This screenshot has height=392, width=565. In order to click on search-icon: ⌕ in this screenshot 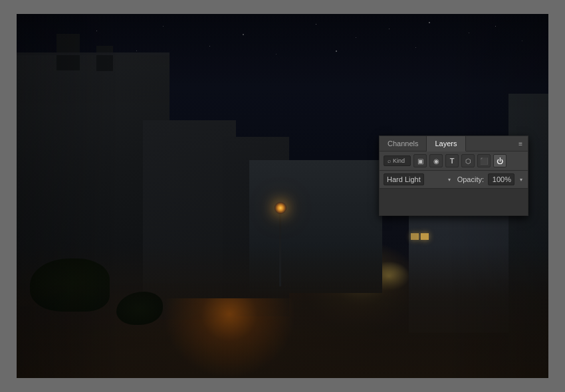, I will do `click(390, 161)`.